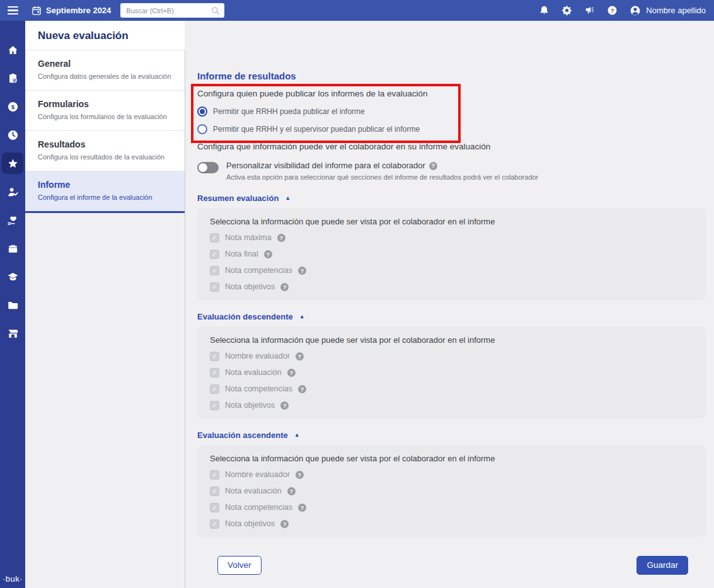 This screenshot has height=588, width=714. Describe the element at coordinates (71, 11) in the screenshot. I see `period-selector: Septiembre 2024` at that location.